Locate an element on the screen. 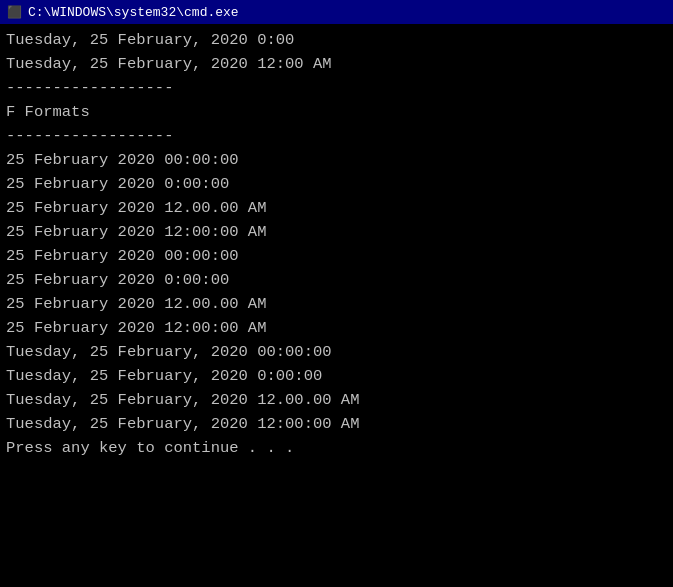  console-line: Tuesday, 25 February, 2020 12:00:00 AM is located at coordinates (336, 424).